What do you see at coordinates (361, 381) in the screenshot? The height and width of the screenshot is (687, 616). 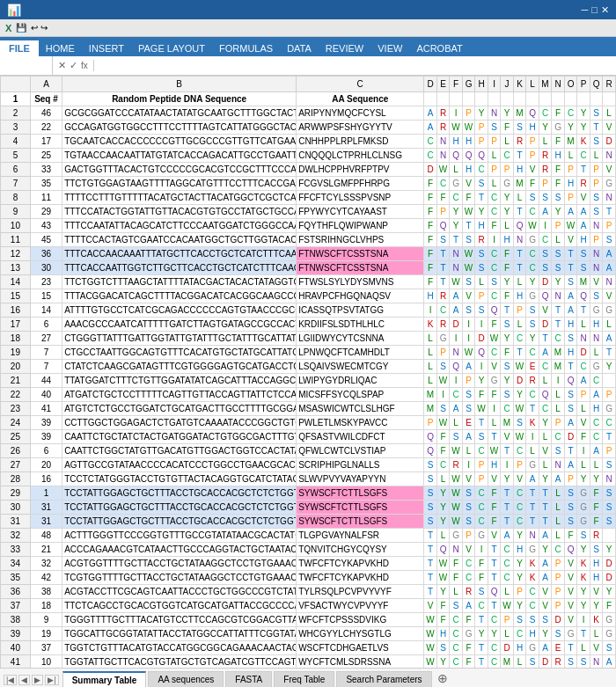 I see `aa-sequence-cell: LWIPYGYDRLIQAC` at bounding box center [361, 381].